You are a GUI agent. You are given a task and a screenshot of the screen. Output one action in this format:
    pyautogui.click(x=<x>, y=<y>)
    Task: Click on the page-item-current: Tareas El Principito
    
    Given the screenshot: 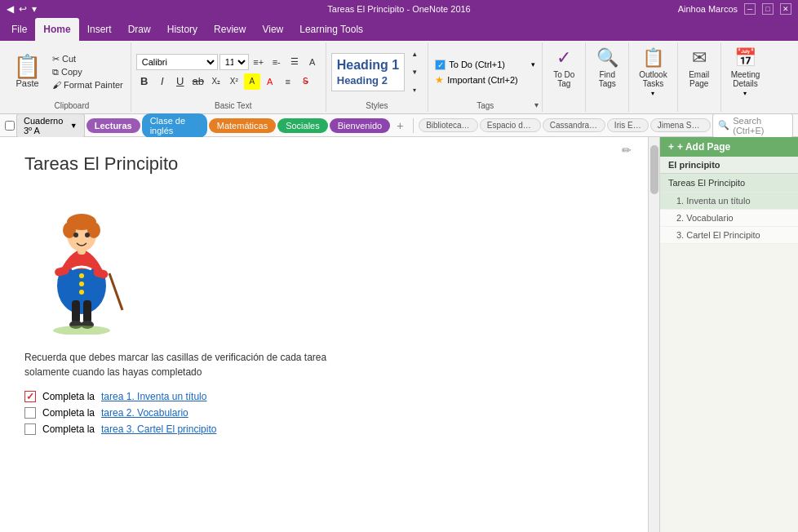 What is the action you would take?
    pyautogui.click(x=729, y=183)
    